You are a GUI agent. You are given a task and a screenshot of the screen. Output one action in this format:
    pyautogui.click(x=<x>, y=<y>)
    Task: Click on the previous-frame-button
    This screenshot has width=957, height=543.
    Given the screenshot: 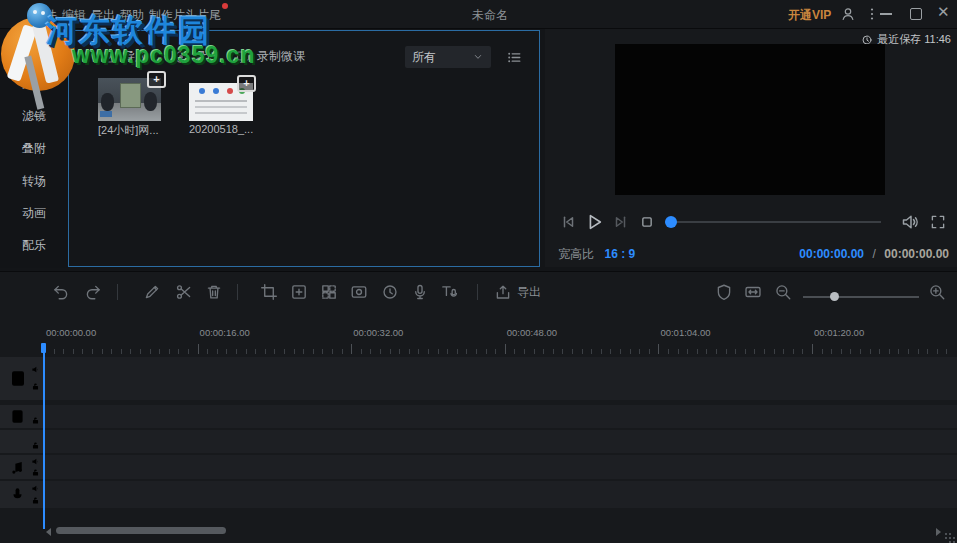 What is the action you would take?
    pyautogui.click(x=568, y=222)
    